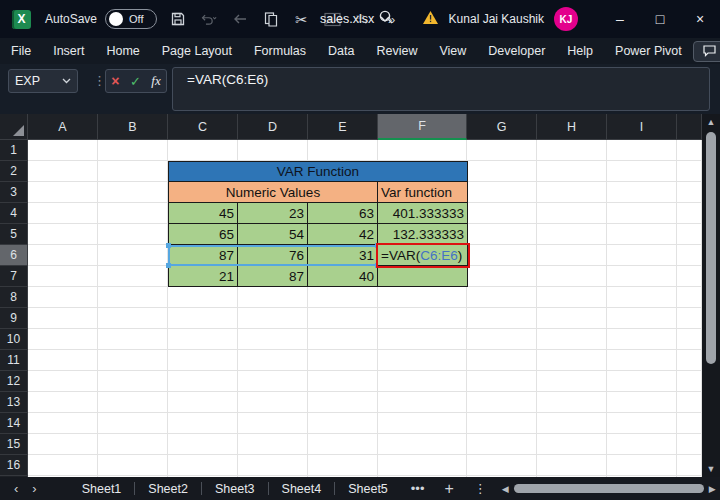 The width and height of the screenshot is (720, 500). I want to click on cell-F15, so click(422, 444).